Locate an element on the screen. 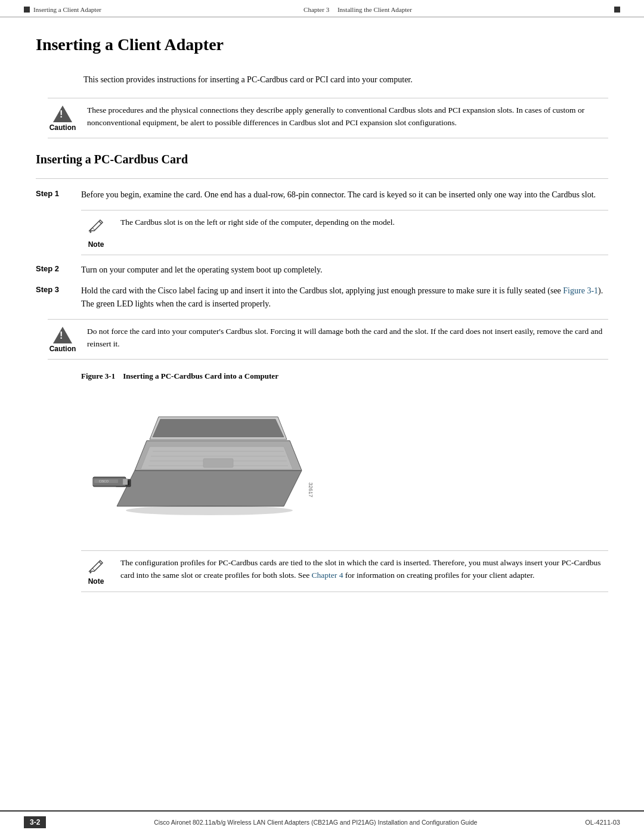 This screenshot has height=833, width=644. caution-text-1: These procedures and the physical connec… is located at coordinates (348, 117).